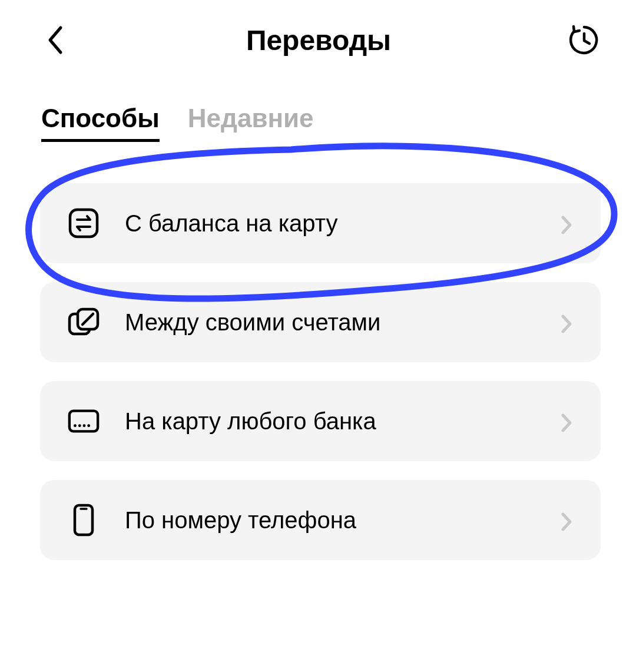 This screenshot has width=636, height=672. Describe the element at coordinates (84, 421) in the screenshot. I see `card-icon` at that location.